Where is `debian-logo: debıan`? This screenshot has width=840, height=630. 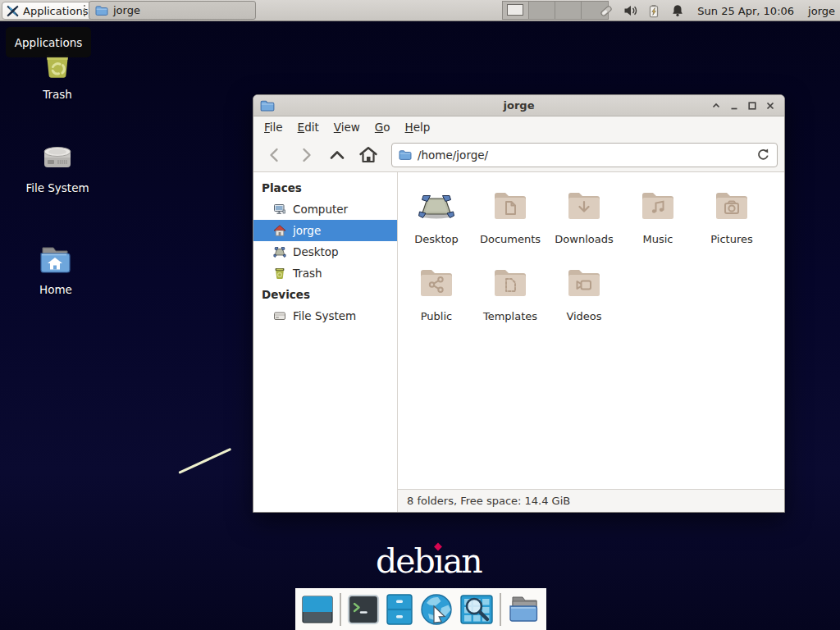
debian-logo: debıan is located at coordinates (428, 561).